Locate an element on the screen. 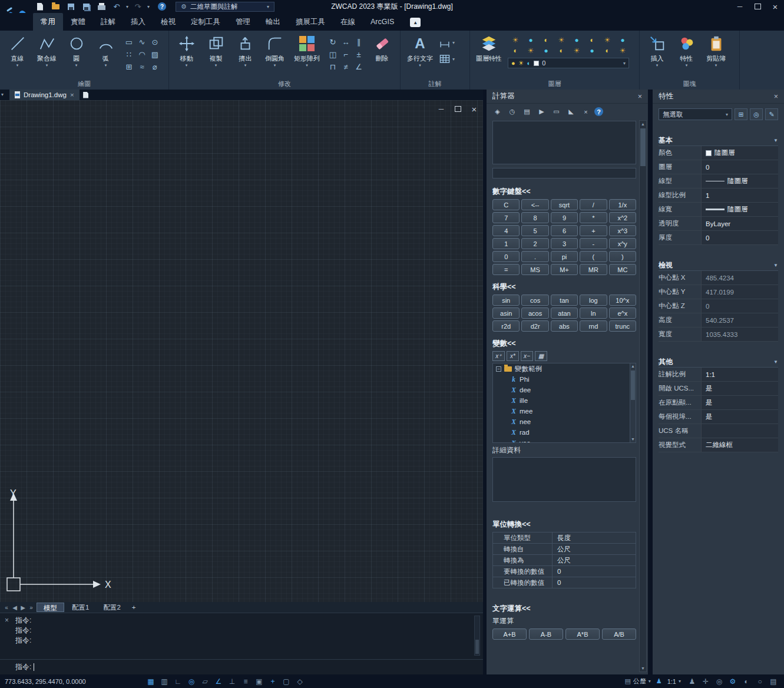  status-tool-icon: ▤ is located at coordinates (773, 681).